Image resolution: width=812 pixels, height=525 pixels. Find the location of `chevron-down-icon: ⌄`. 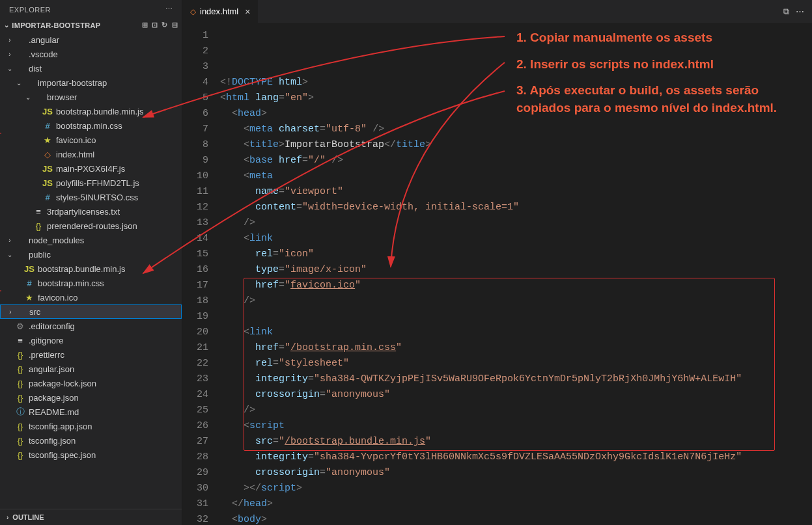

chevron-down-icon: ⌄ is located at coordinates (7, 25).